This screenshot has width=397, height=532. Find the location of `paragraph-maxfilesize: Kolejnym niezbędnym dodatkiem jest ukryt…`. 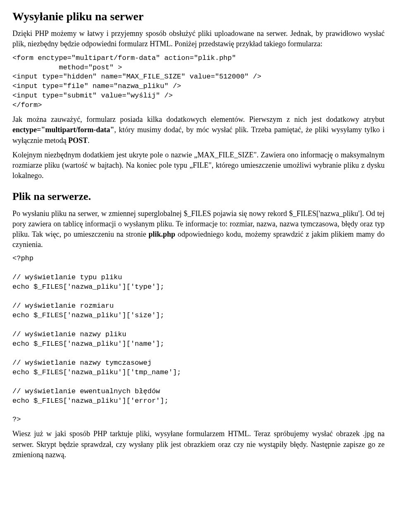

paragraph-maxfilesize: Kolejnym niezbędnym dodatkiem jest ukryt… is located at coordinates (198, 166).